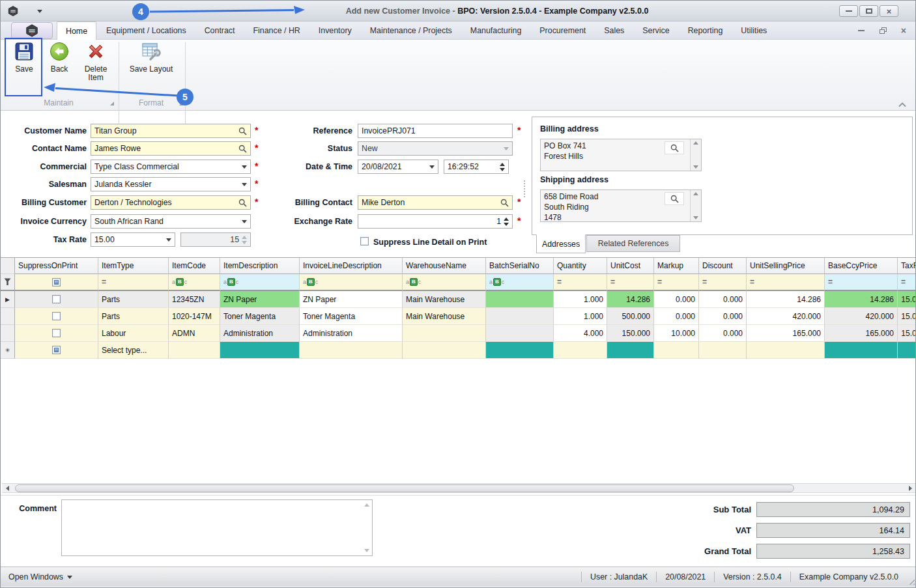  Describe the element at coordinates (723, 266) in the screenshot. I see `column-header-discount: Discount` at that location.